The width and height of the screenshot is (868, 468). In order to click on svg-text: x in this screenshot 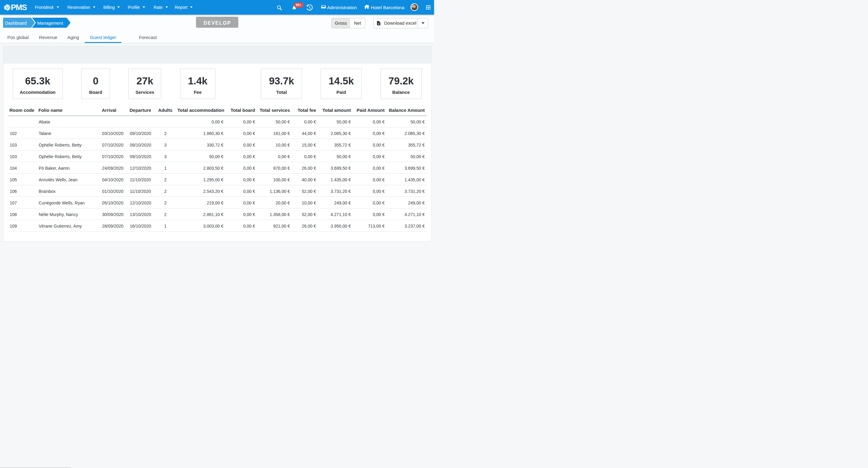, I will do `click(379, 24)`.